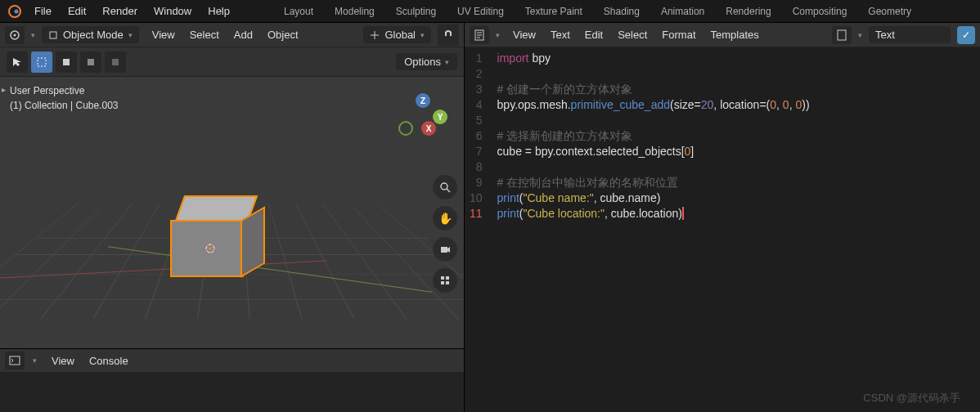 This screenshot has height=412, width=980. What do you see at coordinates (43, 11) in the screenshot?
I see `menu-file: File` at bounding box center [43, 11].